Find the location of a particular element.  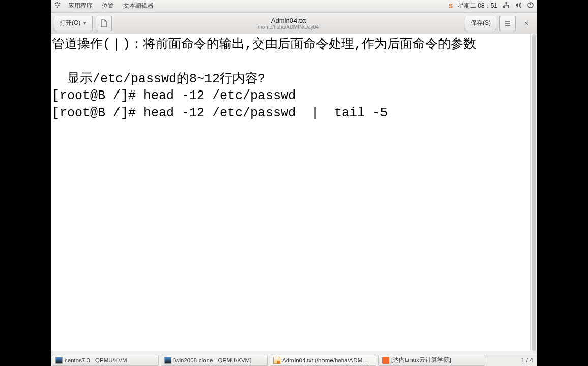

text-line: [root@B /]# head -12 /etc/passwd is located at coordinates (174, 96).